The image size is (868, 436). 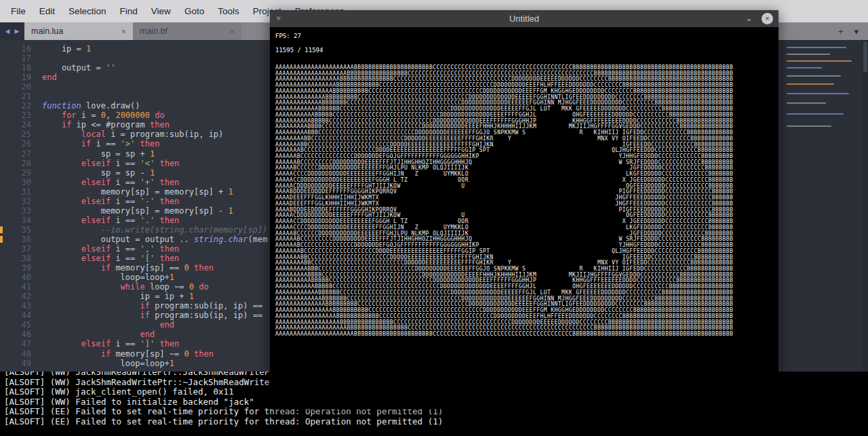 I want to click on code-line-36: 36 output = output .. string.char(mem, so click(x=134, y=239).